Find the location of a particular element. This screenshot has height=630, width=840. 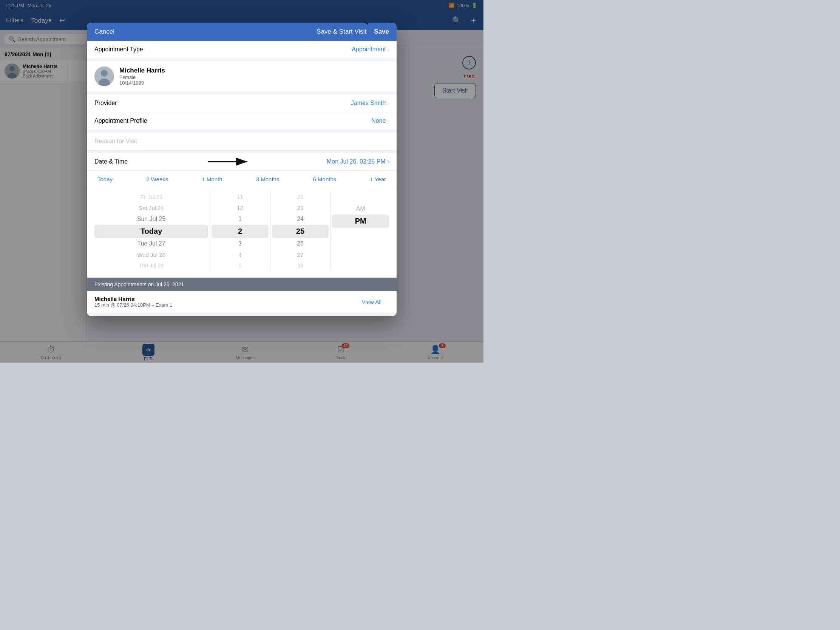

minute-item: 24 is located at coordinates (300, 219).